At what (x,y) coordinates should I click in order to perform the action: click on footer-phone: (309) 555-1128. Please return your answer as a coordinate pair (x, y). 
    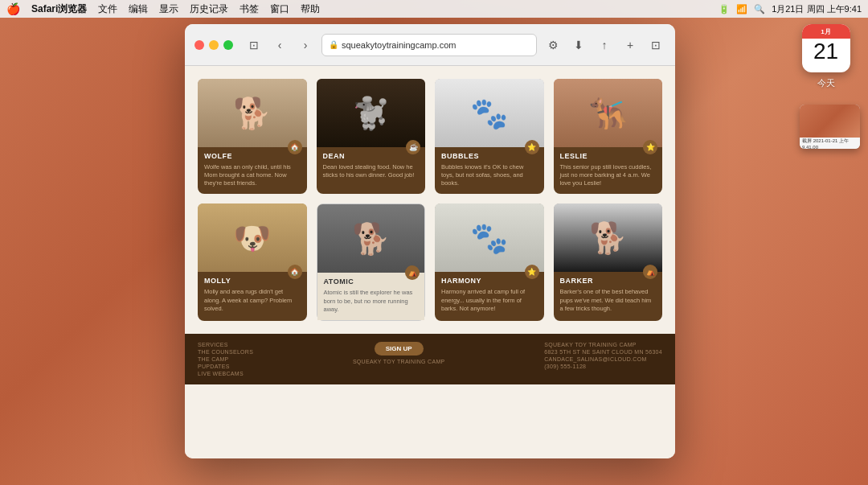
    Looking at the image, I should click on (603, 367).